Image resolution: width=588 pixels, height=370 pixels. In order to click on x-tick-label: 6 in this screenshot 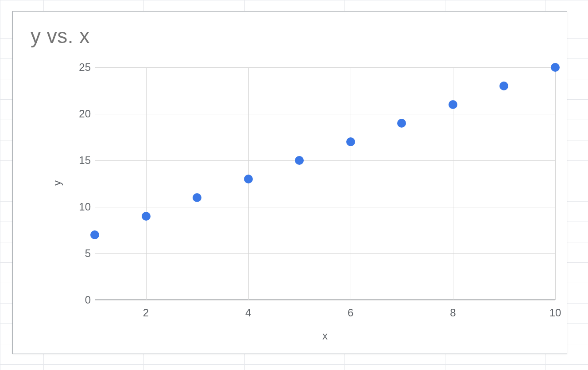, I will do `click(351, 313)`.